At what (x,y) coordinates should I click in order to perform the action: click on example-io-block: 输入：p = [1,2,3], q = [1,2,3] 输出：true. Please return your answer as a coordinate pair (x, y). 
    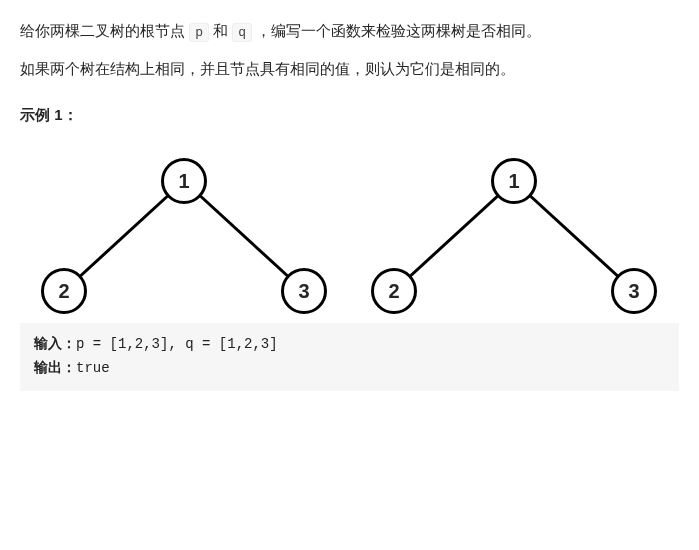
    Looking at the image, I should click on (350, 357).